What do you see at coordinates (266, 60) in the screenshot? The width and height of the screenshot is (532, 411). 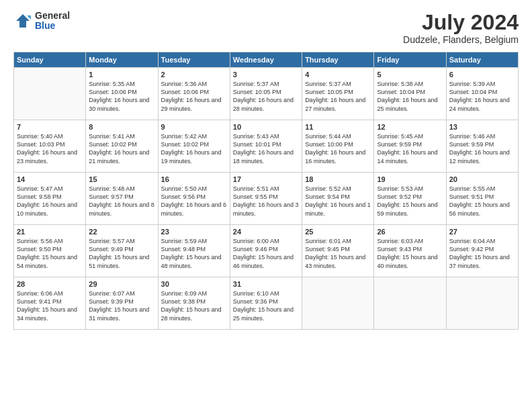 I see `header-cell-wednesday: Wednesday` at bounding box center [266, 60].